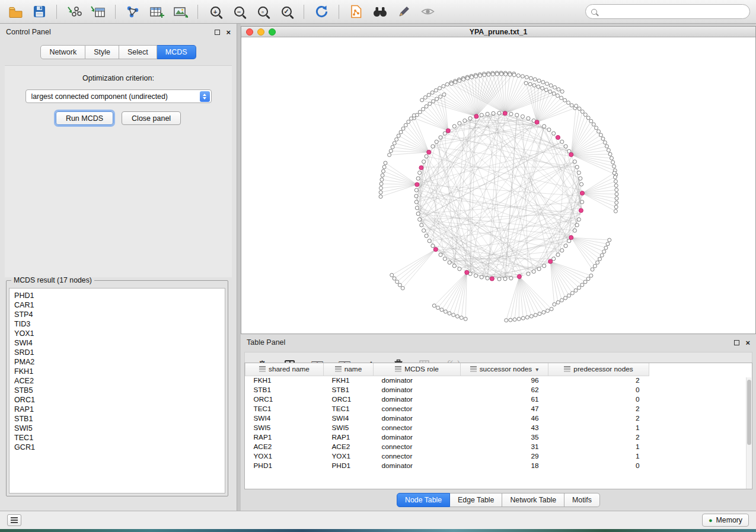 The image size is (756, 532). I want to click on zoom-in-icon: +, so click(215, 12).